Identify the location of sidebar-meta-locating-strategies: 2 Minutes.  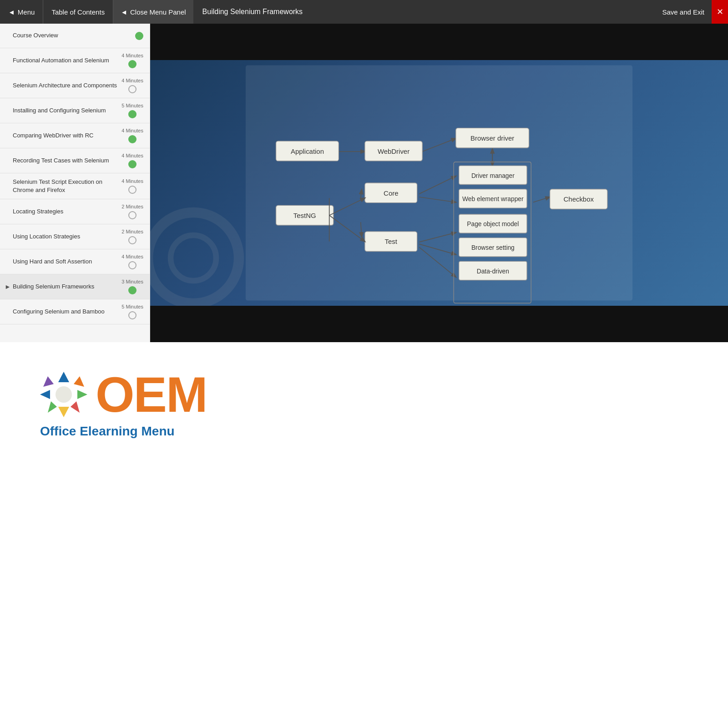
(132, 212).